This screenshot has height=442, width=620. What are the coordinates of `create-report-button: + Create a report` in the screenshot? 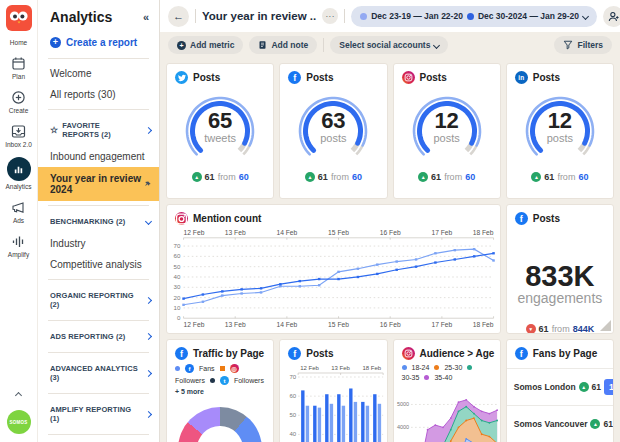 It's located at (98, 42).